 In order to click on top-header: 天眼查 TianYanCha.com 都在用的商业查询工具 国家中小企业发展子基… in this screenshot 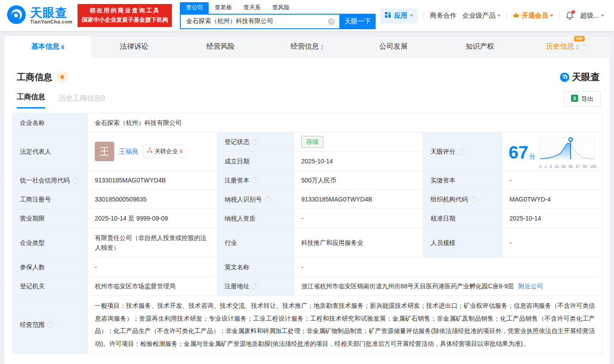, I will do `click(307, 15)`.